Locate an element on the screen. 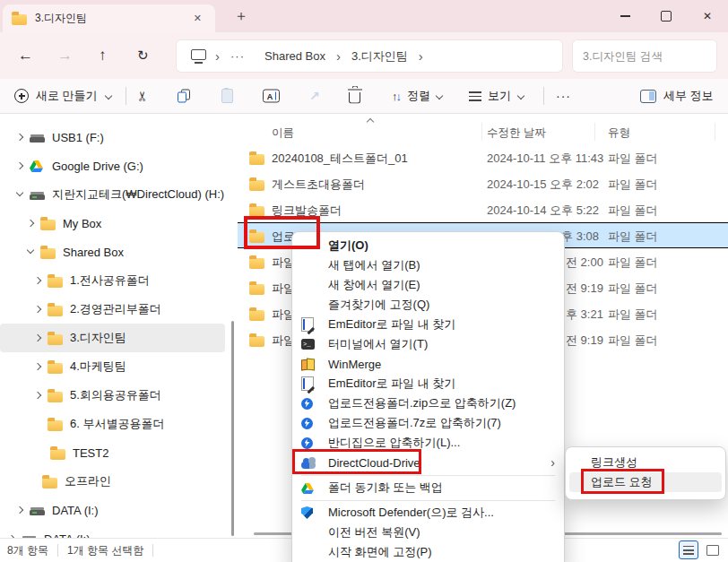 The image size is (728, 562). details-view-icon is located at coordinates (689, 550).